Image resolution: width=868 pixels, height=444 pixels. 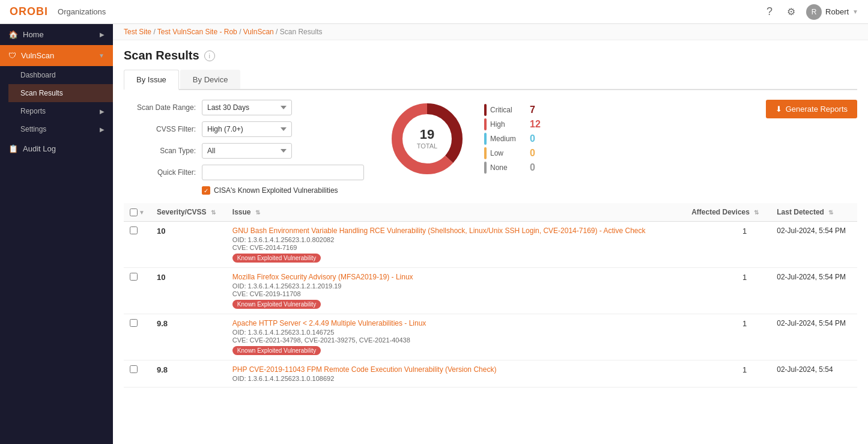 I want to click on filters-column: Scan Date Range: Last 30 Days Last 7 Day…, so click(x=244, y=147).